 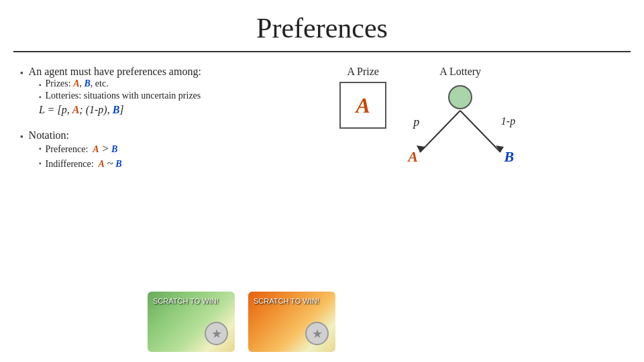 What do you see at coordinates (508, 121) in the screenshot?
I see `lottery-label-1p: 1-p` at bounding box center [508, 121].